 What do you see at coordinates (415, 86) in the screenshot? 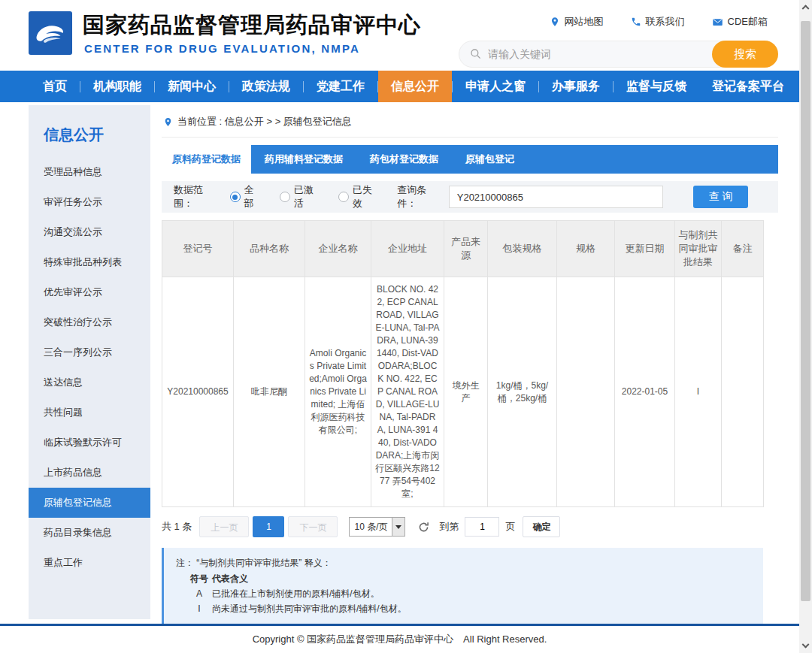
I see `nav-item-info-disclosure: 信息公开` at bounding box center [415, 86].